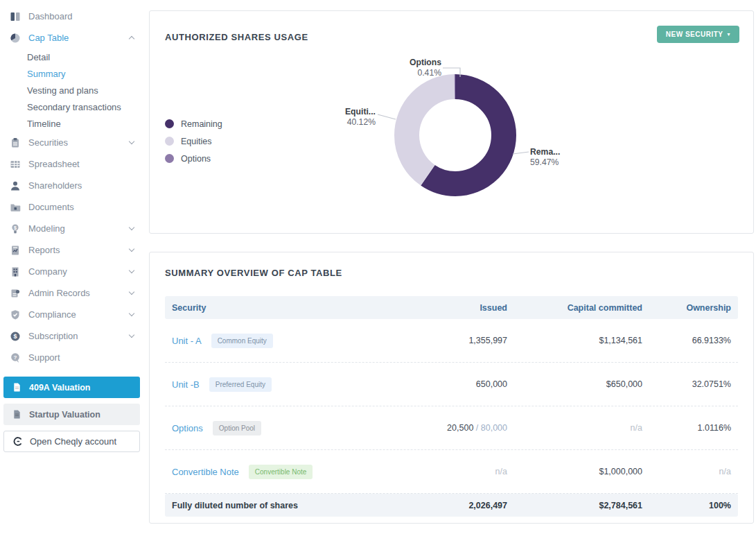  I want to click on sidebar-item-dashboard: Dashboard, so click(72, 17).